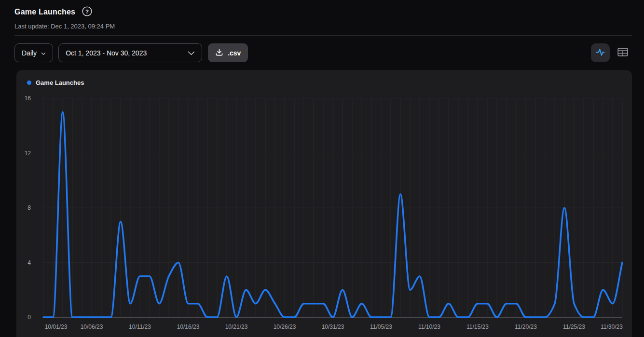 The height and width of the screenshot is (337, 644). Describe the element at coordinates (106, 53) in the screenshot. I see `date-range-value: Oct 1, 2023 - Nov 30, 2023` at that location.